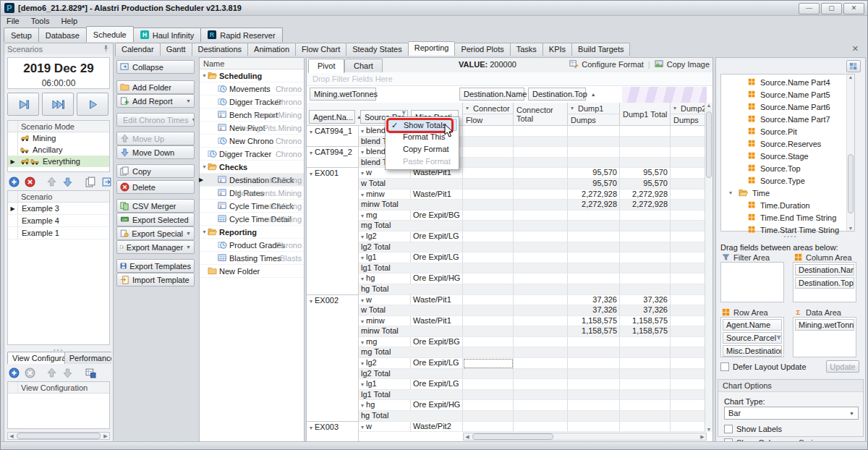 The image size is (868, 450). Describe the element at coordinates (594, 184) in the screenshot. I see `dump1-cell: 95,570` at that location.